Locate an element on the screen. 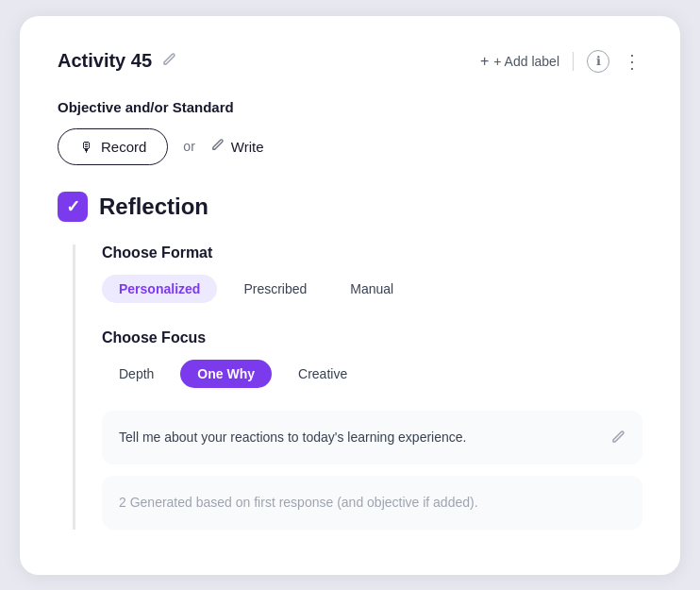 This screenshot has height=590, width=700. choose-focus-section: Choose Focus Depth One Why Creative is located at coordinates (372, 359).